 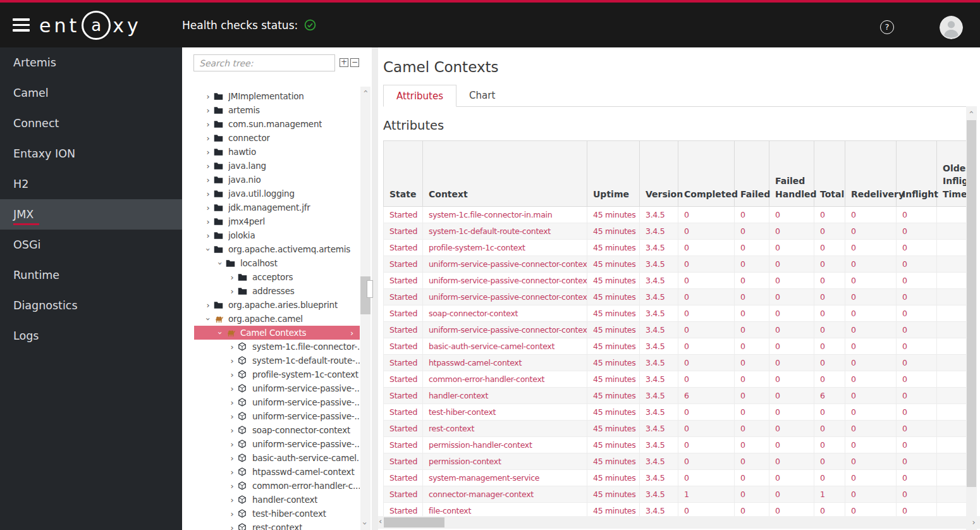 What do you see at coordinates (675, 396) in the screenshot?
I see `table-row: Startedhandler-context45 minutes3.4.5600…` at bounding box center [675, 396].